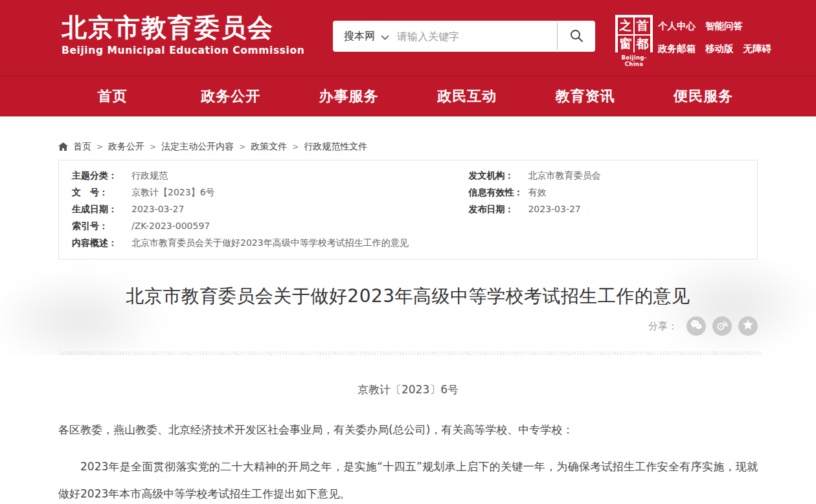 This screenshot has width=816, height=504. Describe the element at coordinates (606, 175) in the screenshot. I see `meta-row-issuing-agency: 发文机构： 北京市教育委员会` at that location.